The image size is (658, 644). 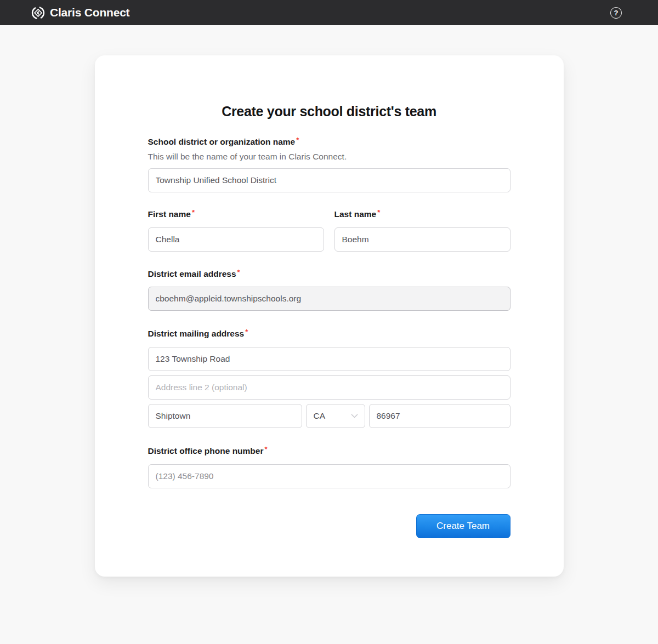 What do you see at coordinates (463, 526) in the screenshot?
I see `create-team-button: Create Team` at bounding box center [463, 526].